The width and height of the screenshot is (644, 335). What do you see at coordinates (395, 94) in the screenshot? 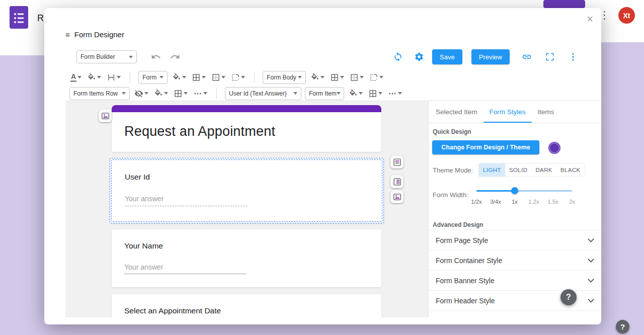
I see `item-more-button` at bounding box center [395, 94].